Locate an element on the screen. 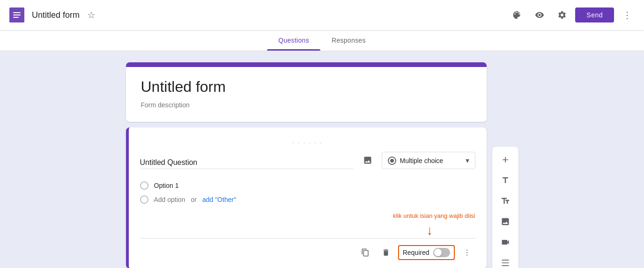  app-icon is located at coordinates (17, 15).